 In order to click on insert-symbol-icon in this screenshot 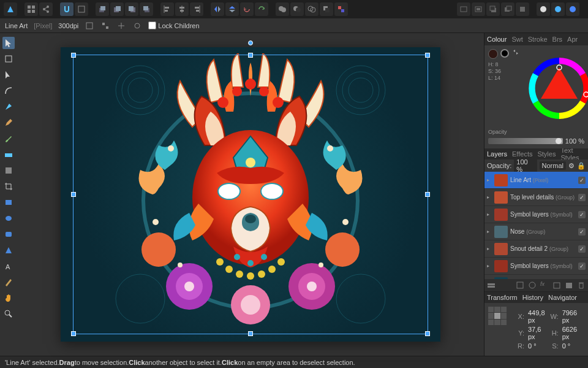, I will do `click(522, 9)`.